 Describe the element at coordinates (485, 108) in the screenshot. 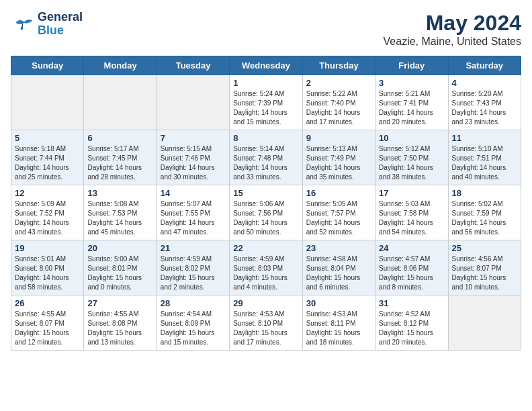

I see `day-info: Sunrise: 5:20 AM Sunset: 7:43 PM Dayligh…` at that location.